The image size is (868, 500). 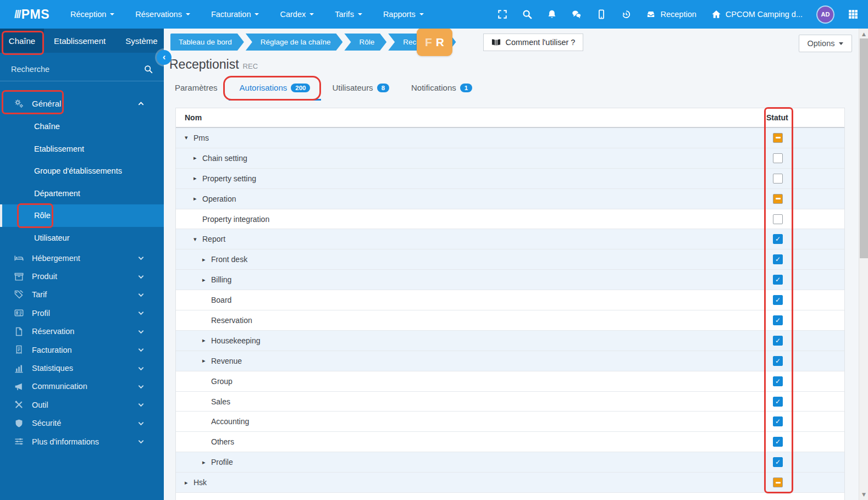 What do you see at coordinates (365, 42) in the screenshot?
I see `breadcrumb-item-3: Rôle` at bounding box center [365, 42].